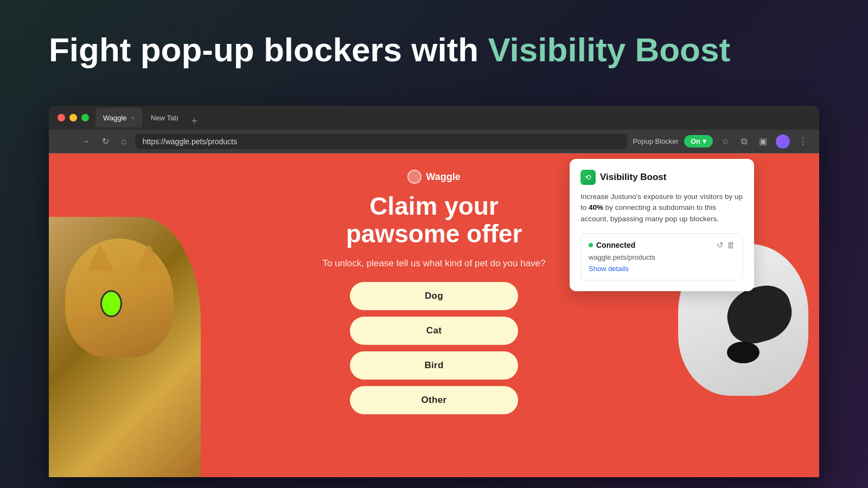 The image size is (868, 488). I want to click on brand-name: Waggle, so click(443, 177).